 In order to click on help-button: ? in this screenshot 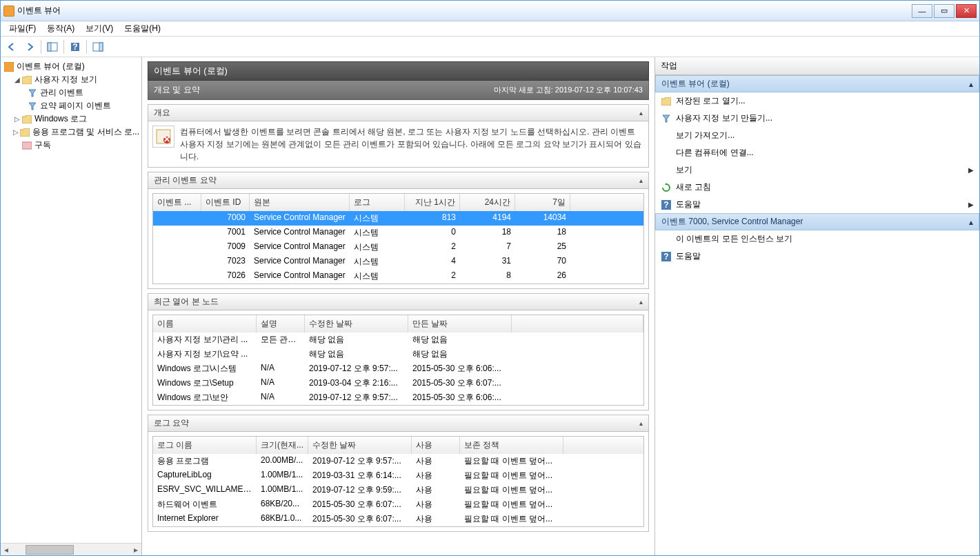, I will do `click(75, 47)`.